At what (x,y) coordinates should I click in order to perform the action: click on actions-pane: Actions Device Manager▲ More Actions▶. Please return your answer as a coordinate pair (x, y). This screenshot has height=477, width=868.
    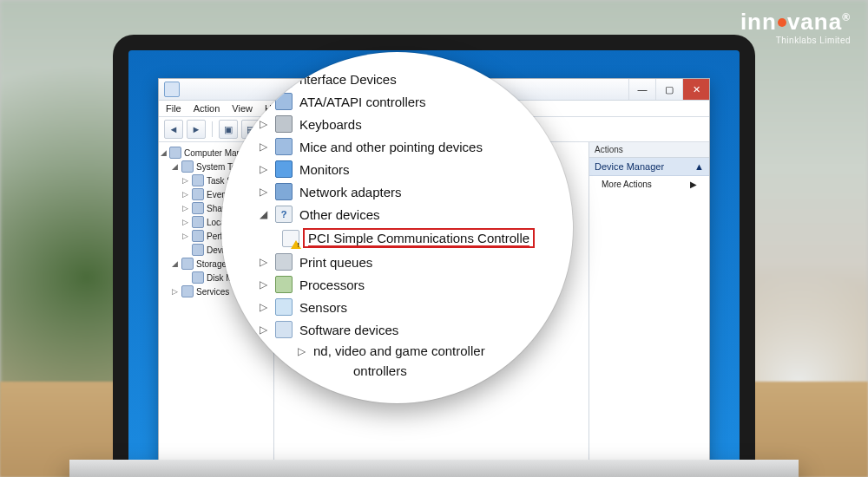
    Looking at the image, I should click on (649, 305).